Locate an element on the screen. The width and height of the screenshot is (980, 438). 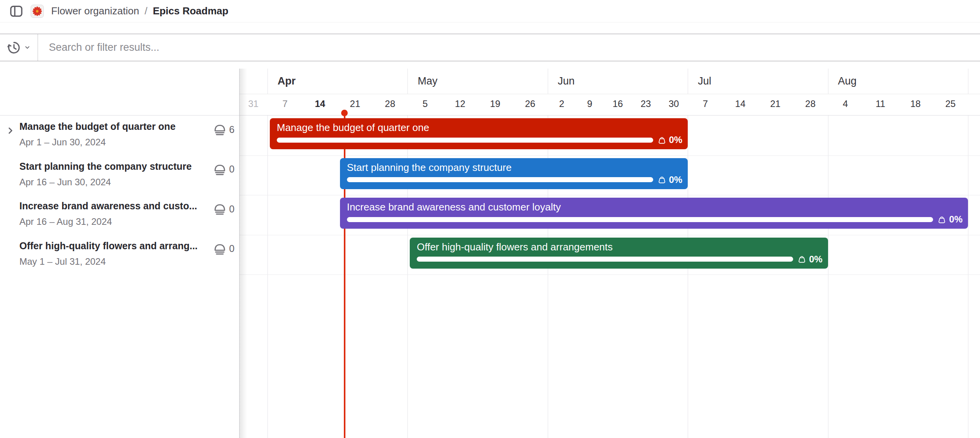
epic-title: Increase brand awareness and custo... is located at coordinates (109, 206).